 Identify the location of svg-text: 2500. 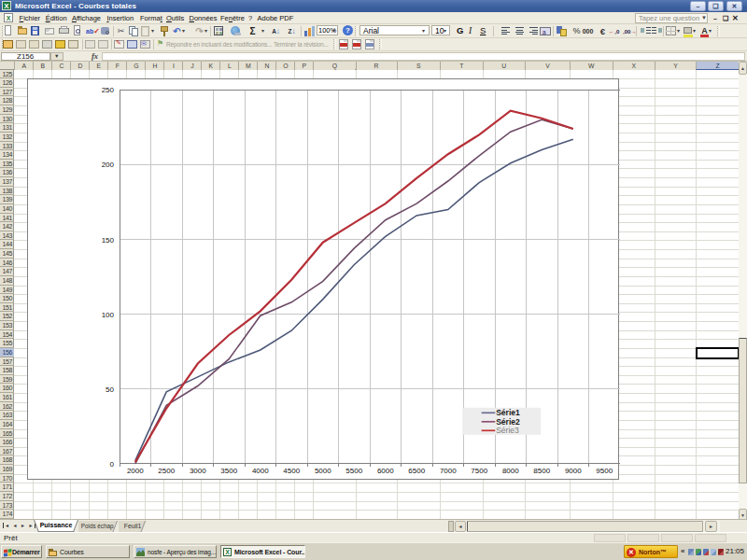
(166, 470).